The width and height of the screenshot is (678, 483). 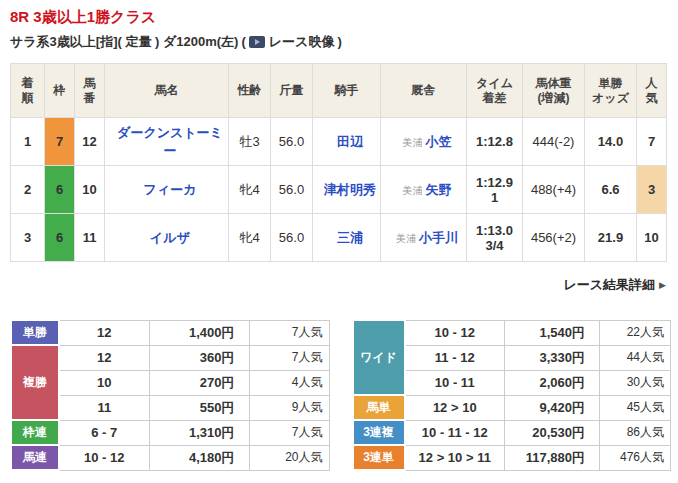 I want to click on result-row-1: 1 7 12 ダークンストーミー 牡3 56.0 田辺 美浦小笠 1:12.8 …, so click(x=339, y=142).